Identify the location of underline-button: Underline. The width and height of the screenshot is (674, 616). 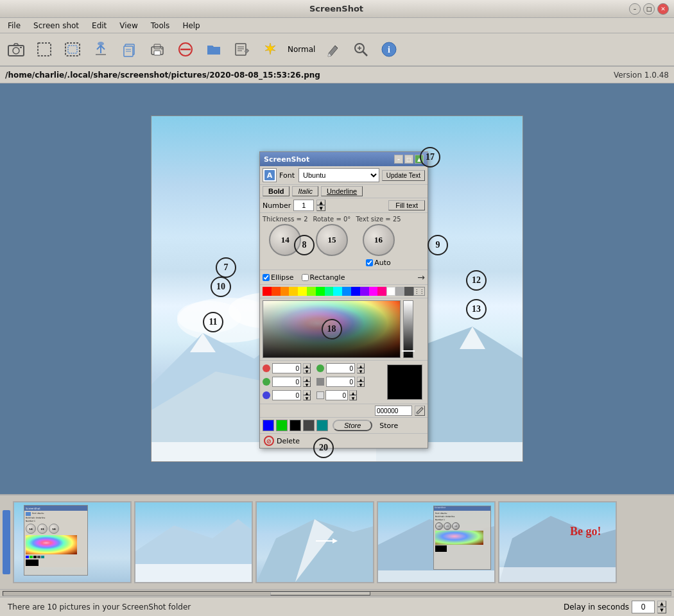
(341, 191).